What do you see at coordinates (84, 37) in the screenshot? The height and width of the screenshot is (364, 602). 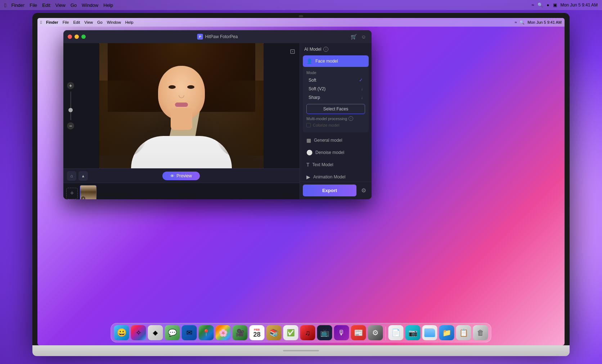 I see `maximize-button` at bounding box center [84, 37].